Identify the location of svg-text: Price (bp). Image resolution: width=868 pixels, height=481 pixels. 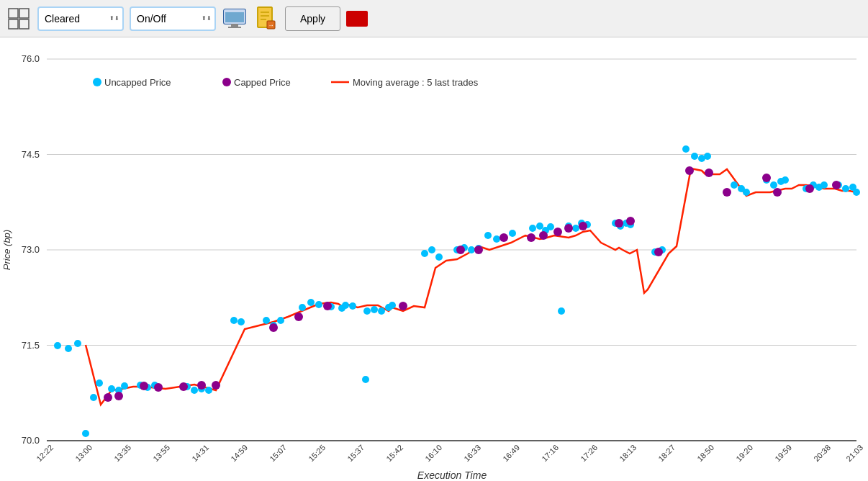
(7, 250).